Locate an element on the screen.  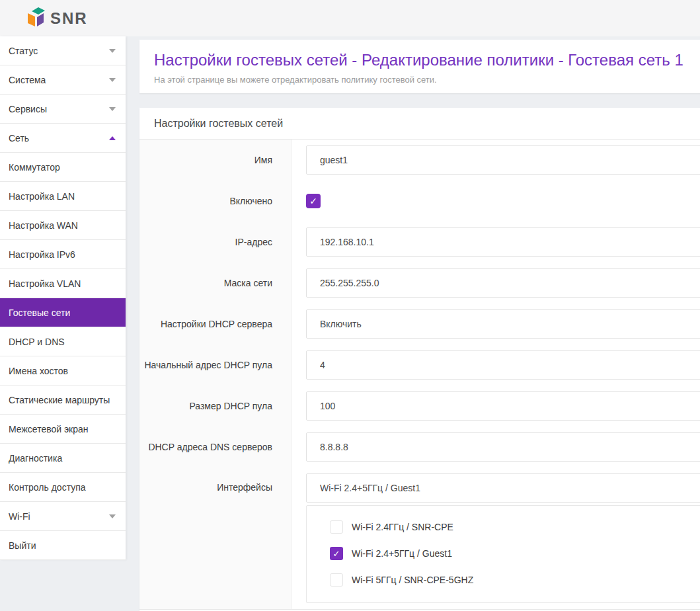
sidebar-item-firewall: Межсетевой экран is located at coordinates (63, 429).